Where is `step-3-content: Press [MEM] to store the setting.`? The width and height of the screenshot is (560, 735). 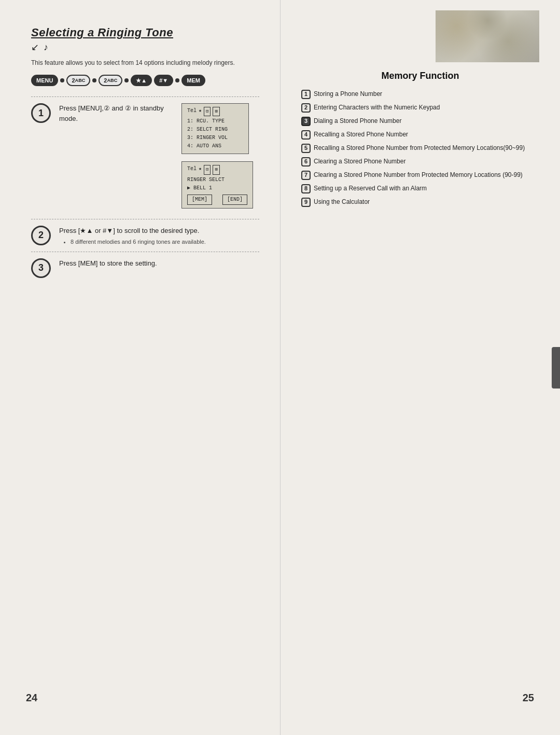 step-3-content: Press [MEM] to store the setting. is located at coordinates (159, 265).